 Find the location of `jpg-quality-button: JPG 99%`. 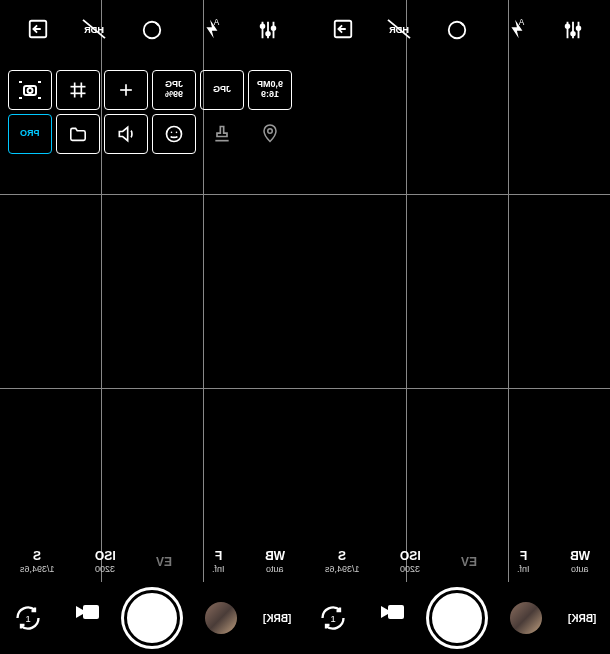

jpg-quality-button: JPG 99% is located at coordinates (174, 90).